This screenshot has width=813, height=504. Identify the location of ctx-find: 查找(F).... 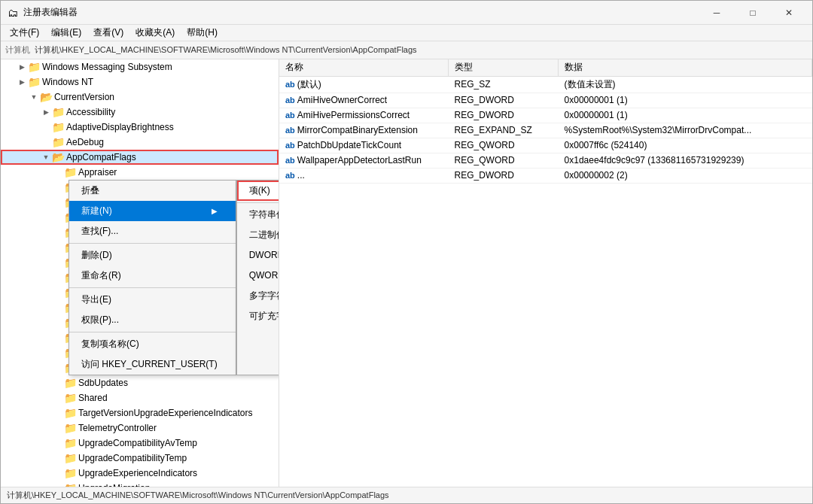
(152, 232).